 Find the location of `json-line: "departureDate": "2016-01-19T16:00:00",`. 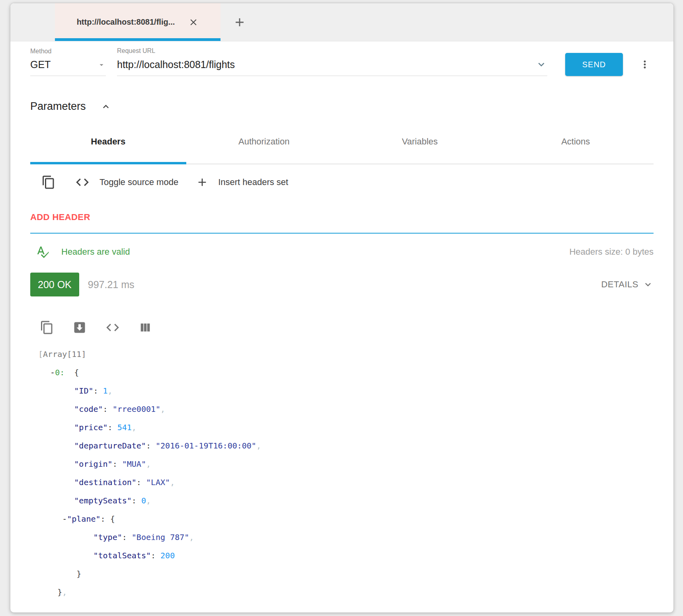

json-line: "departureDate": "2016-01-19T16:00:00", is located at coordinates (346, 446).